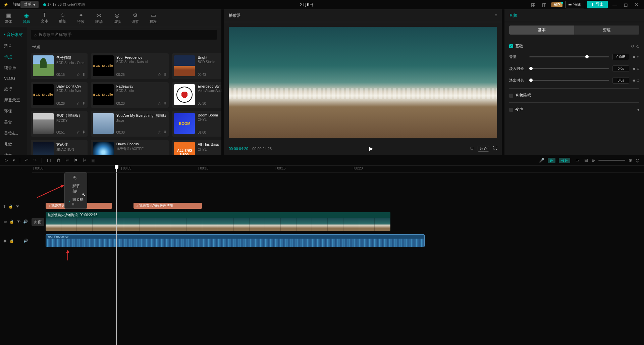 The height and width of the screenshot is (345, 644). Describe the element at coordinates (26, 18) in the screenshot. I see `top-tab-1: ◉音频` at that location.